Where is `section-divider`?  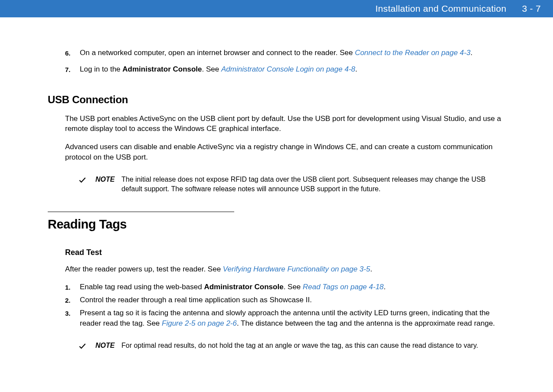
section-divider is located at coordinates (141, 212).